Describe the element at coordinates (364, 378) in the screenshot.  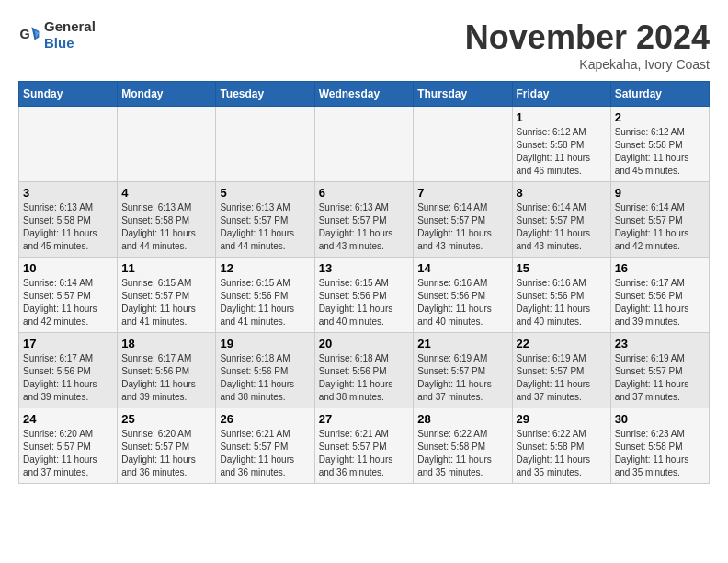
I see `day-info: Sunrise: 6:18 AM Sunset: 5:56 PM Dayligh…` at that location.